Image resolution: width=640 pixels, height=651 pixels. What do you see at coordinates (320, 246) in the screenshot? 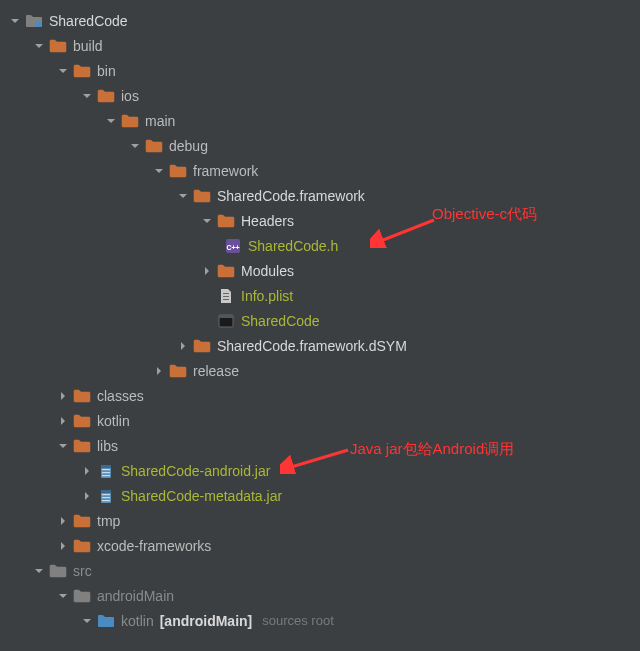
I see `tree-row: C++SharedCode.h` at bounding box center [320, 246].